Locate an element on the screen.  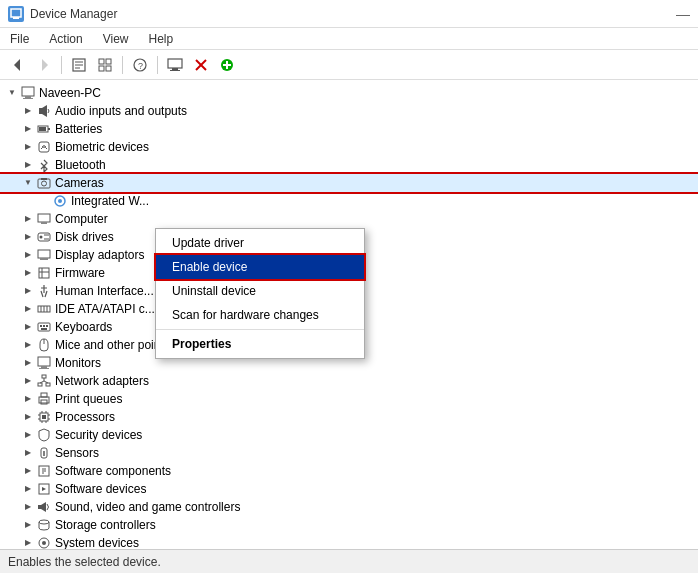
tree-item-batteries: ▶ Batteries is located at coordinates (349, 129).